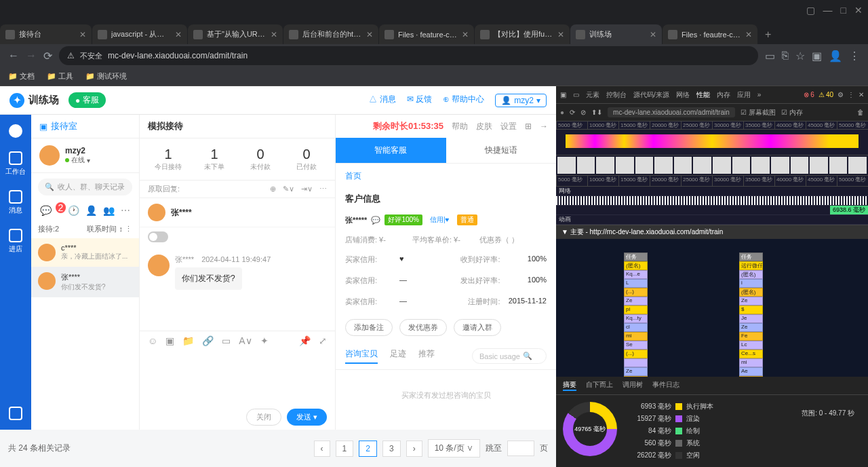 The image size is (868, 467). Describe the element at coordinates (809, 95) in the screenshot. I see `error-count: ⊗ 6` at that location.